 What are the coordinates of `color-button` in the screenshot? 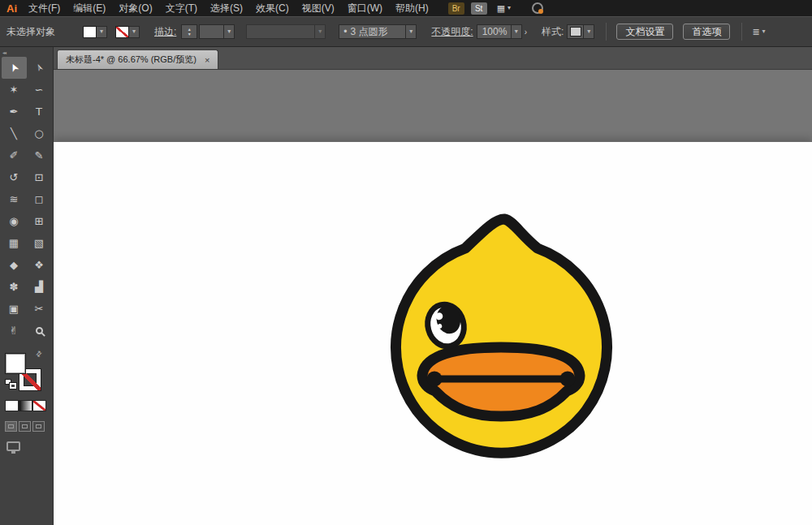 It's located at (11, 406).